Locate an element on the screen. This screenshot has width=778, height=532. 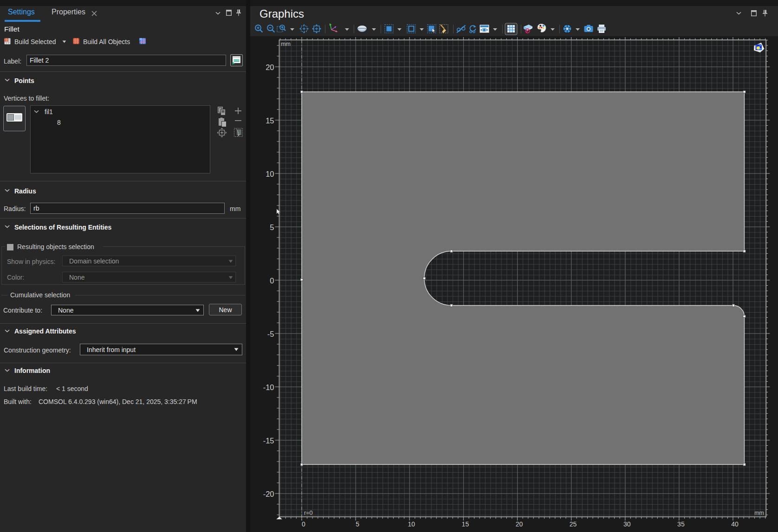
svg-text: -10 is located at coordinates (269, 387).